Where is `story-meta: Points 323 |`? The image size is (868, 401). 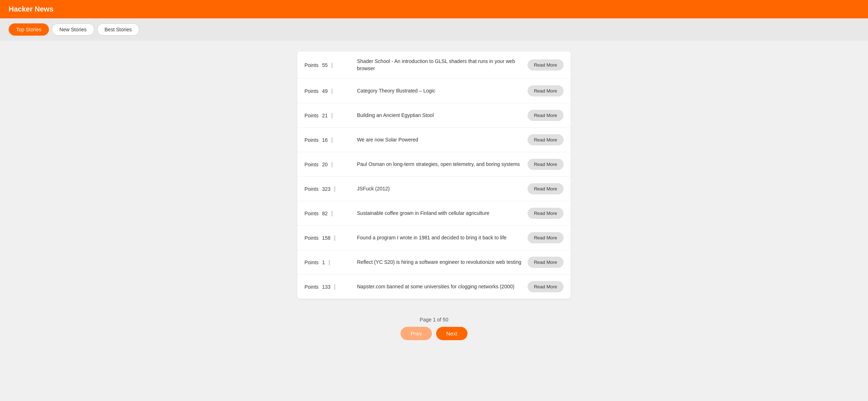
story-meta: Points 323 | is located at coordinates (328, 189).